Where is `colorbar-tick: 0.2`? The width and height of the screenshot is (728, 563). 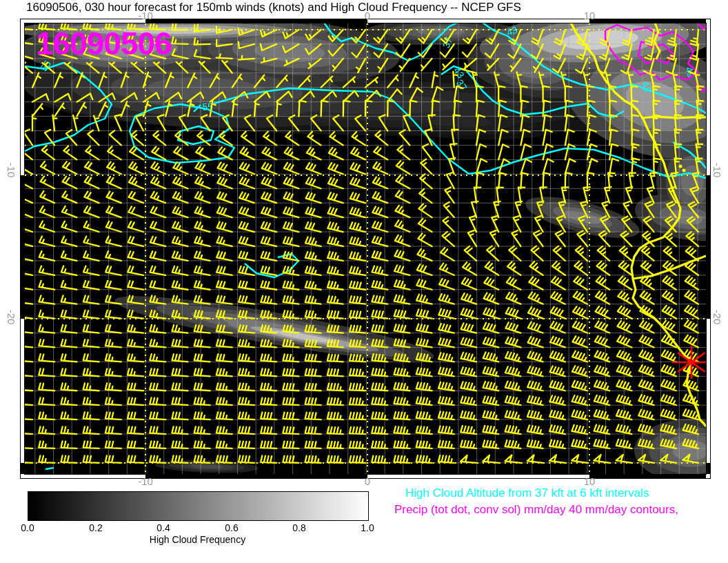
colorbar-tick: 0.2 is located at coordinates (96, 528).